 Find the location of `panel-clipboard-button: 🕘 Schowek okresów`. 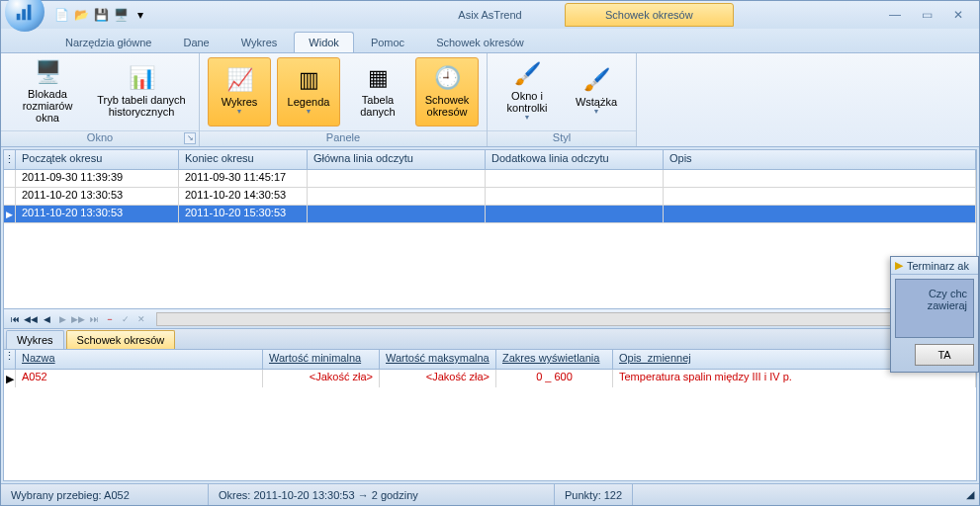

panel-clipboard-button: 🕘 Schowek okresów is located at coordinates (447, 92).